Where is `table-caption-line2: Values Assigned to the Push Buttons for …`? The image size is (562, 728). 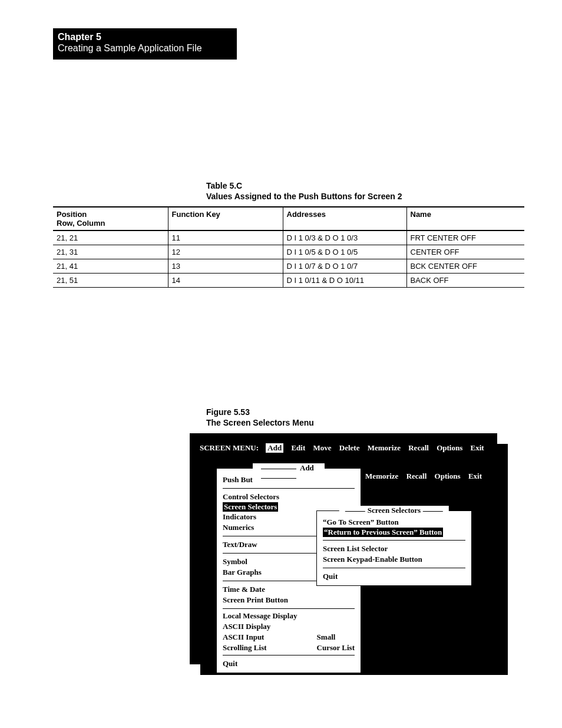
table-caption-line2: Values Assigned to the Push Buttons for … is located at coordinates (304, 196).